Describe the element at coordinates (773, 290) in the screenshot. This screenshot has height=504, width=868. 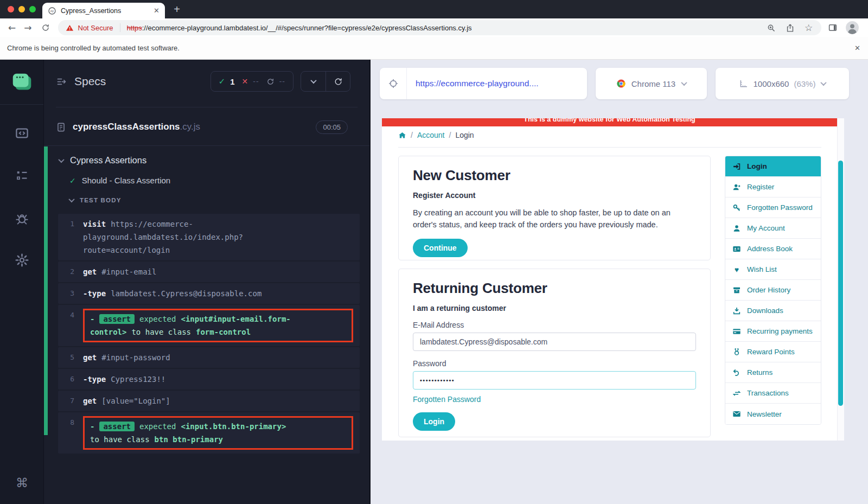
I see `account-menu-item-order-history: Order History` at that location.